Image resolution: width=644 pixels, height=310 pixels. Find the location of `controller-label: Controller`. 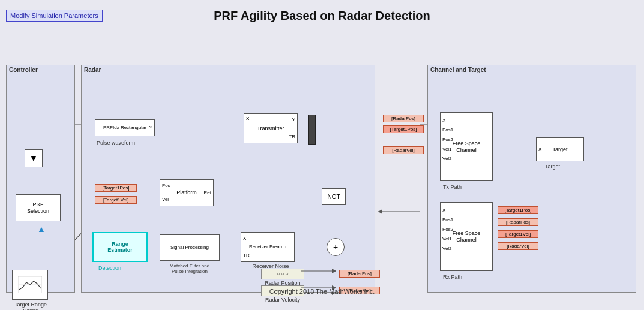

controller-label: Controller is located at coordinates (23, 70).